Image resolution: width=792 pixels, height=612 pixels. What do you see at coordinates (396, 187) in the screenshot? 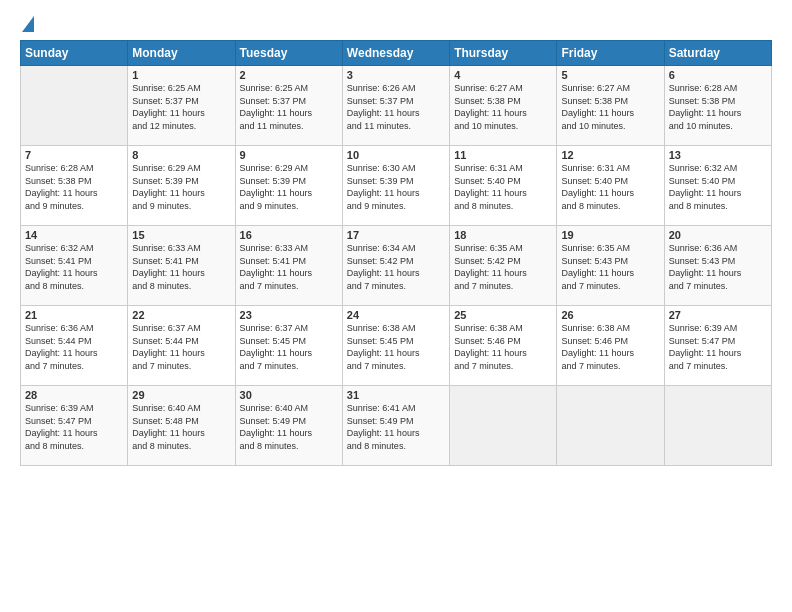
I see `day-info: Sunrise: 6:30 AM Sunset: 5:39 PM Dayligh…` at bounding box center [396, 187].